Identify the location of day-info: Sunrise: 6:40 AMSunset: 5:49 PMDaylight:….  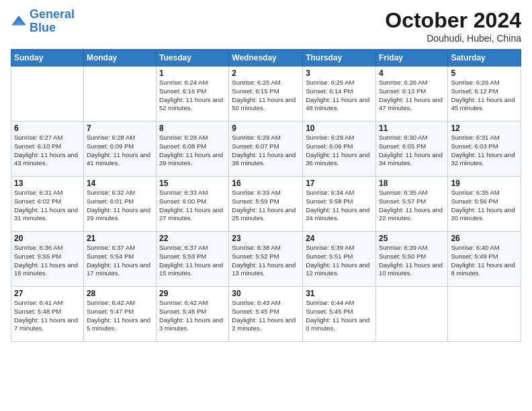
(484, 261).